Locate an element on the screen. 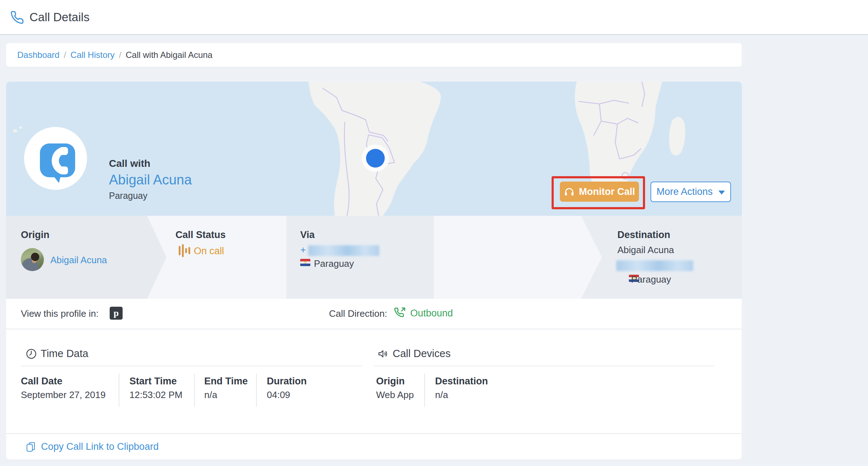 The height and width of the screenshot is (466, 868). app-header: Call Details is located at coordinates (434, 17).